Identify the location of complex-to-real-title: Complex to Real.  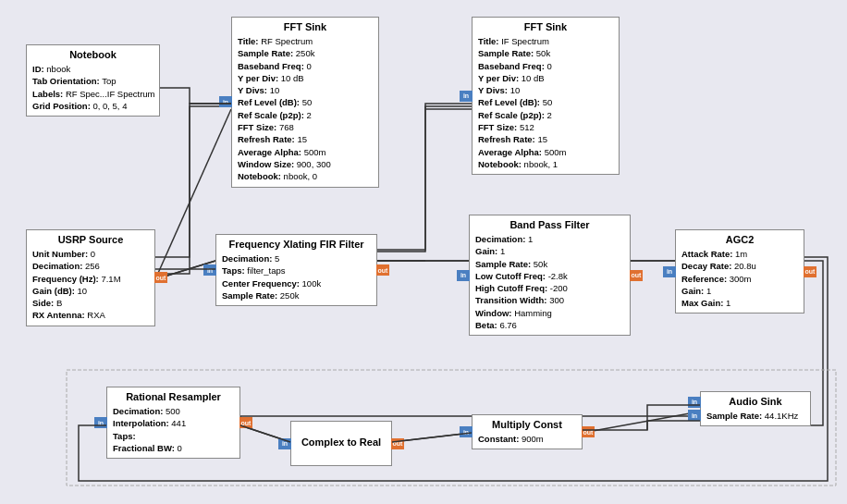
(341, 442).